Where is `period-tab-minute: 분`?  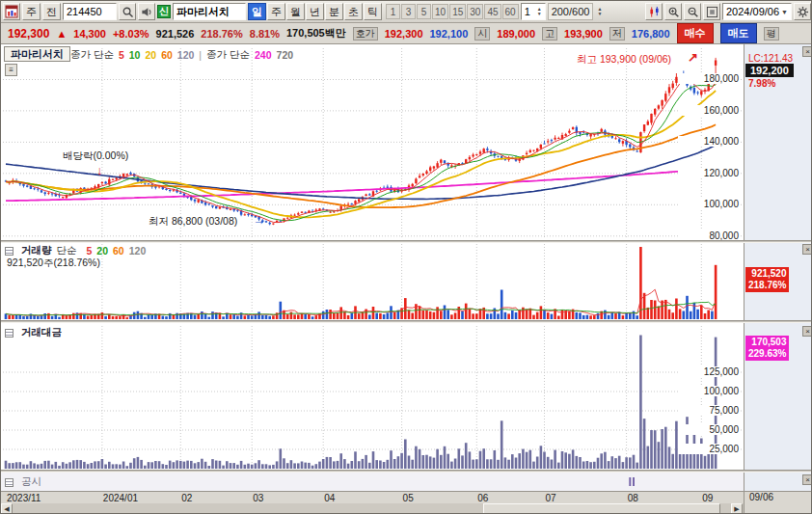 period-tab-minute: 분 is located at coordinates (334, 12).